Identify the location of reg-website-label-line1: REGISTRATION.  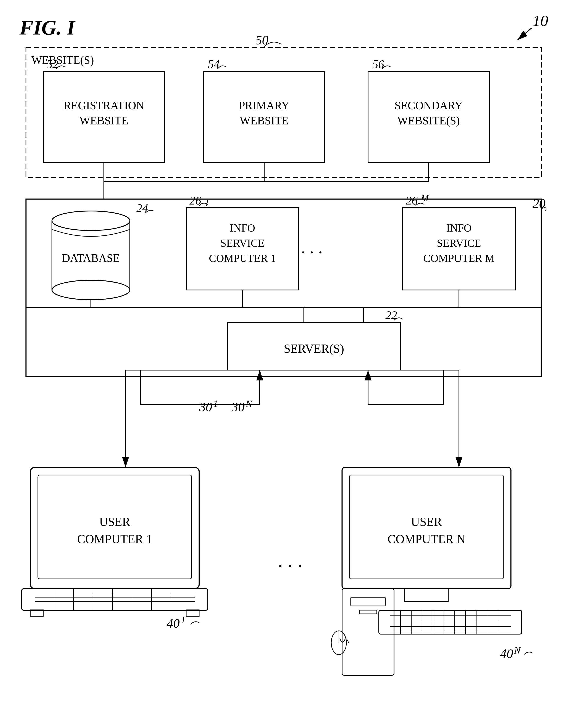
(104, 106).